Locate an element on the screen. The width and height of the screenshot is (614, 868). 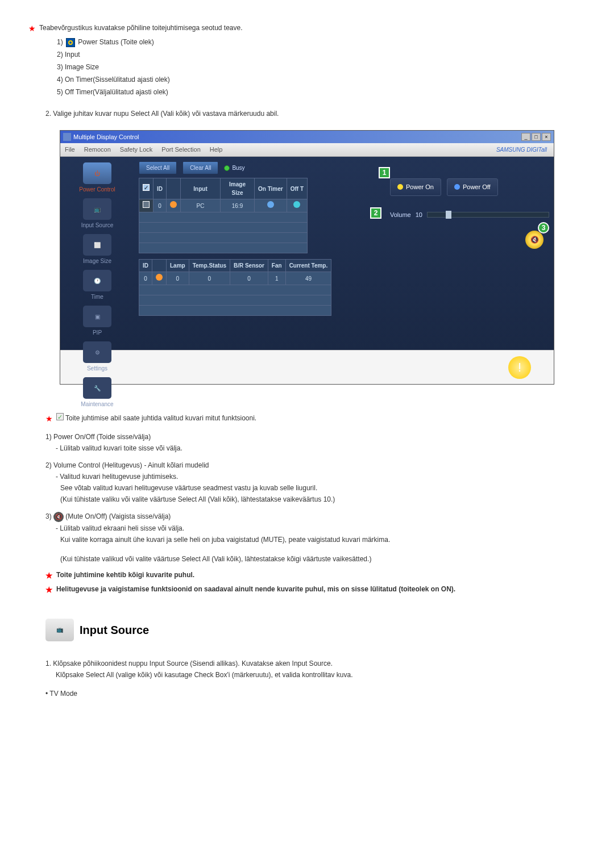
maximize-button: □ is located at coordinates (536, 137).